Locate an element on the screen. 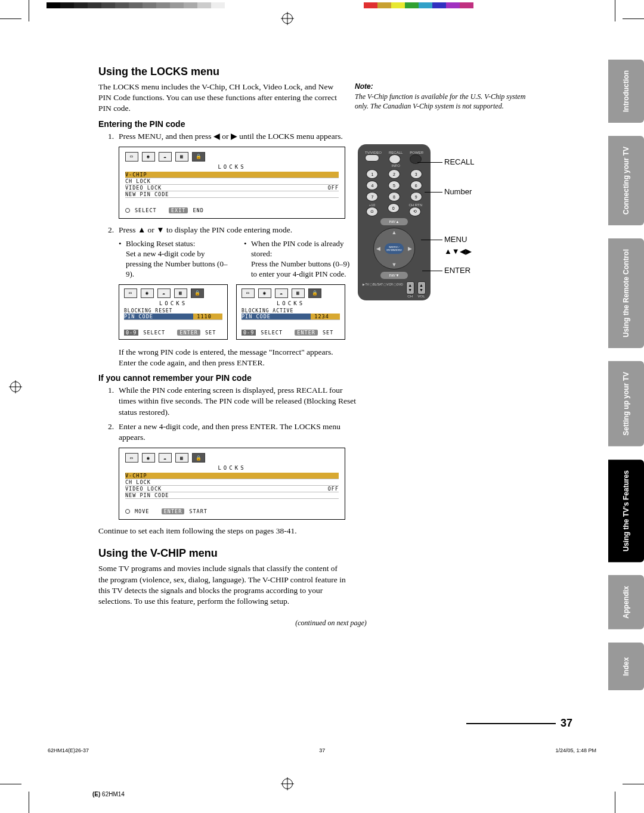 The image size is (644, 813). chapter-tabs: IntroductionConnecting your TVUsing the … is located at coordinates (626, 381).